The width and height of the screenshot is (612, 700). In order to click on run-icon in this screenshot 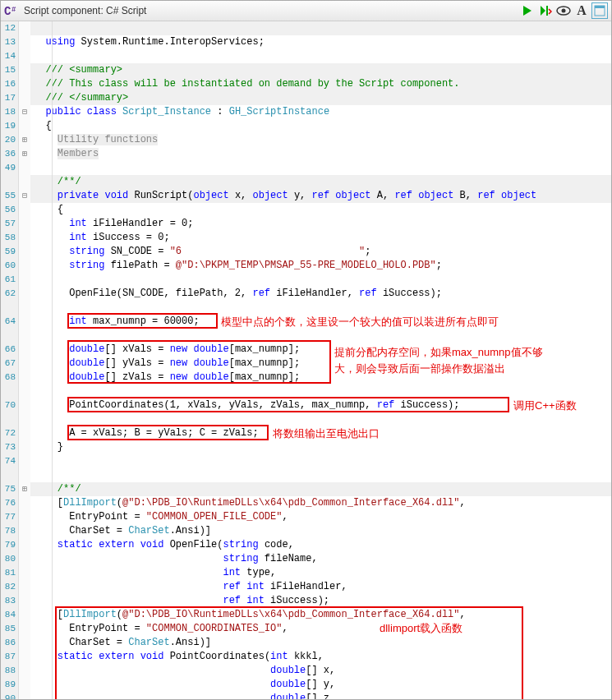, I will do `click(527, 11)`.